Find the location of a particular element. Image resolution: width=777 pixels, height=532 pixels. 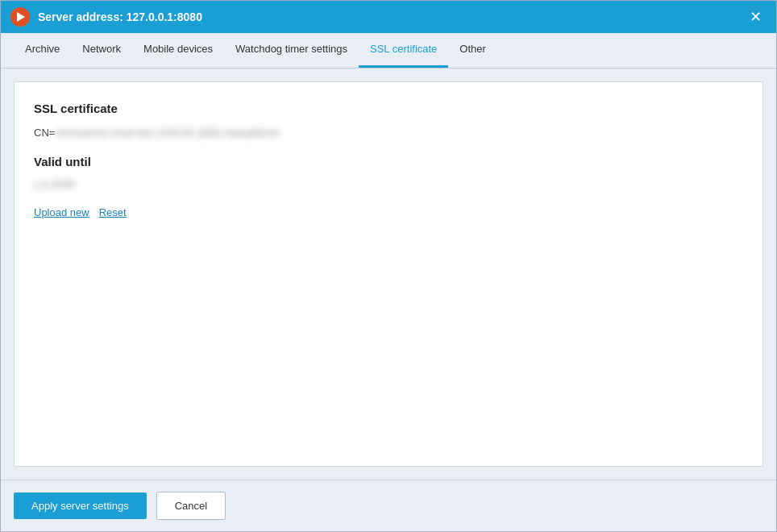

dialog-title: Server address: 127.0.0.1:8080 is located at coordinates (387, 17).